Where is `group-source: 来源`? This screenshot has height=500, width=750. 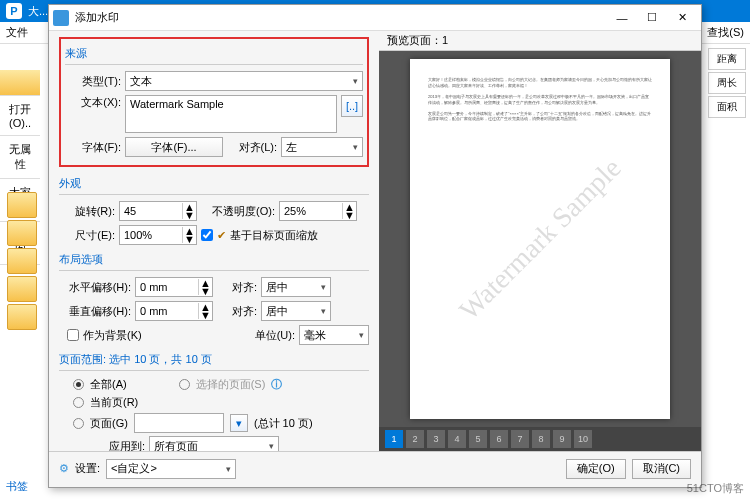
group-source: 来源 is located at coordinates (214, 54).